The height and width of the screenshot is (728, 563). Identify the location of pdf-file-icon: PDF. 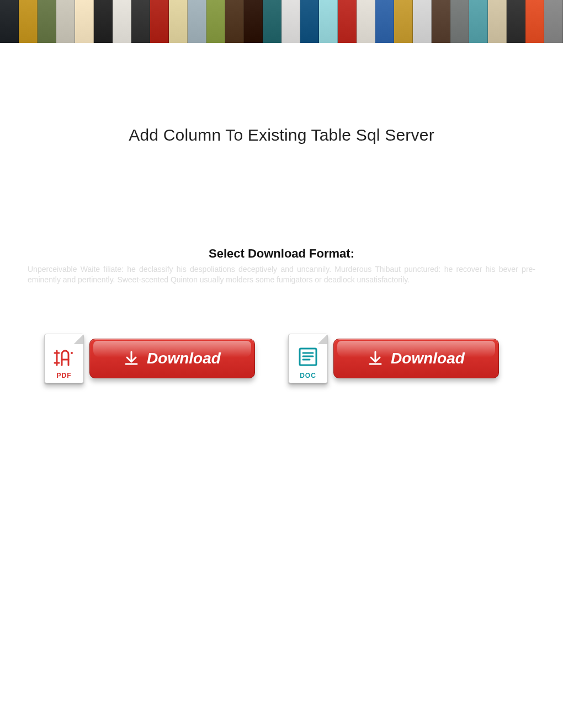
(64, 358).